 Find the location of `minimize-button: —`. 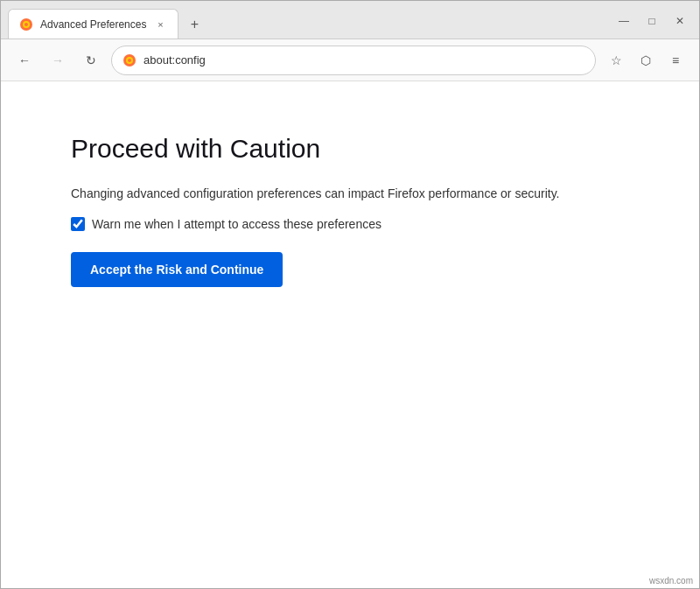

minimize-button: — is located at coordinates (624, 21).